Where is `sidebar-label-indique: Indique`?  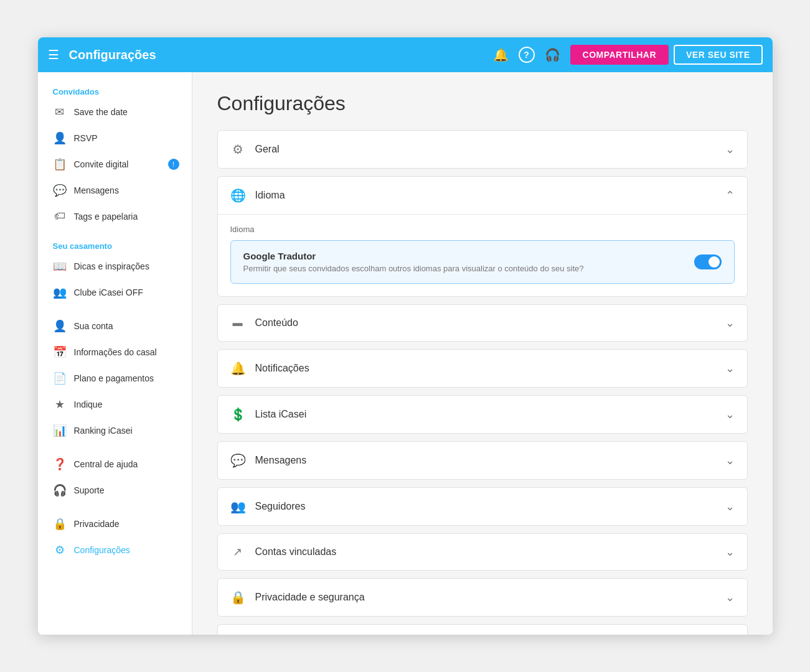 sidebar-label-indique: Indique is located at coordinates (88, 404).